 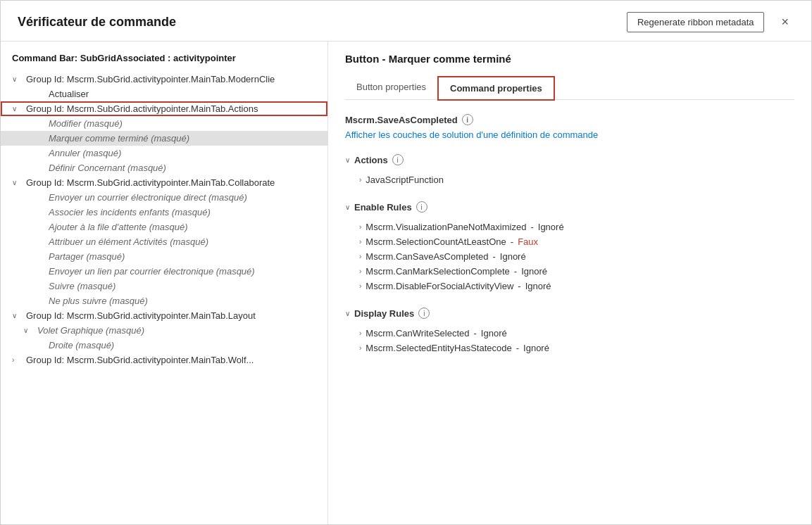 I want to click on tree-item-annuler: Annuler (masqué), so click(x=164, y=153).